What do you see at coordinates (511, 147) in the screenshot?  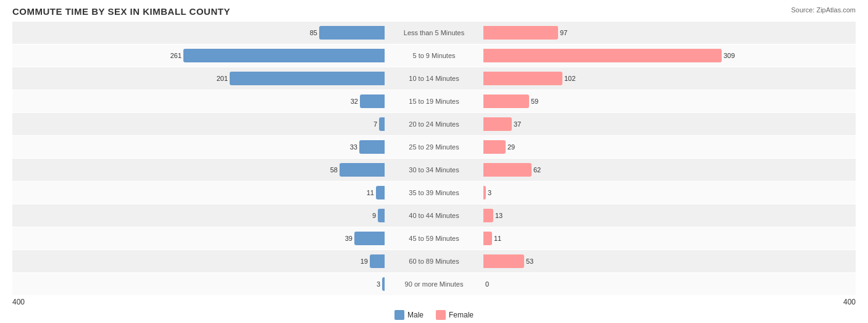 I see `val-female: 29` at bounding box center [511, 147].